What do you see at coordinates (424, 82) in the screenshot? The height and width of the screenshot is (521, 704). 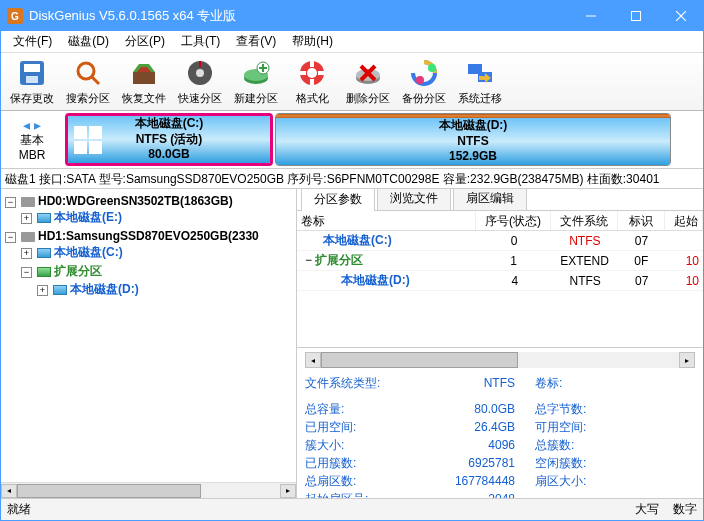 I see `tool-backup: 备份分区` at bounding box center [424, 82].